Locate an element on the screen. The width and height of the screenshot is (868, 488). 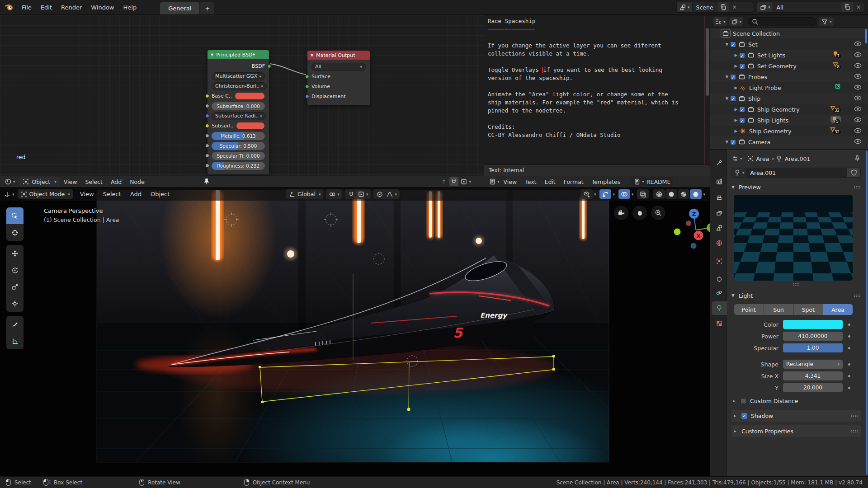
node-input-slider: Roughness: 0.232 is located at coordinates (238, 165).